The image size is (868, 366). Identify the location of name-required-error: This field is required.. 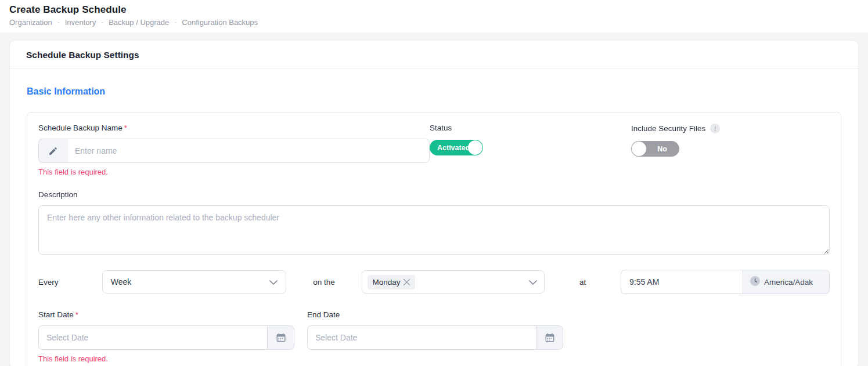
(234, 172).